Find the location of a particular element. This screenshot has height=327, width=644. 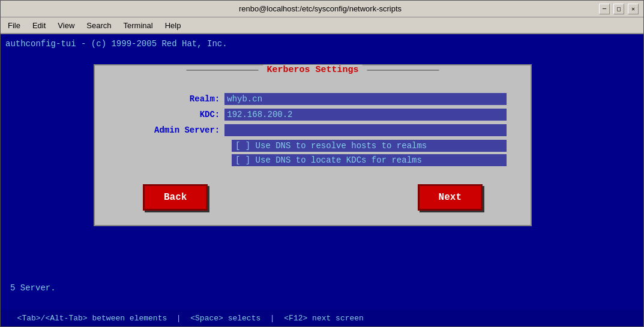

dialog-buttons: Back Next is located at coordinates (313, 194).